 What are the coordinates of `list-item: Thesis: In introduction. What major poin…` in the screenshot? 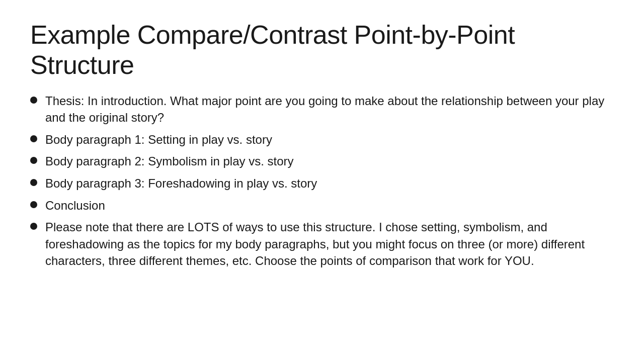 It's located at (322, 110).